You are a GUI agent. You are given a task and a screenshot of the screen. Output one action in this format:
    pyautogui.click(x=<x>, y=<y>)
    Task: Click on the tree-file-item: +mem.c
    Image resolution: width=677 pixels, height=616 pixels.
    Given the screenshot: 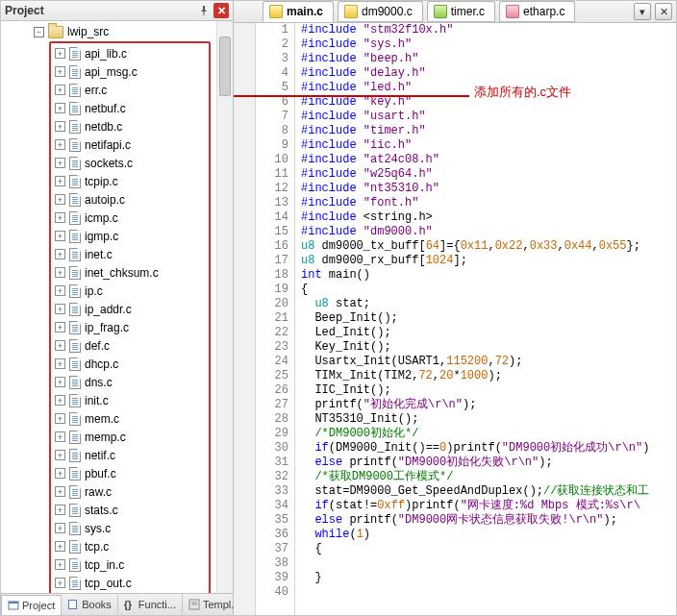 What is the action you would take?
    pyautogui.click(x=130, y=419)
    